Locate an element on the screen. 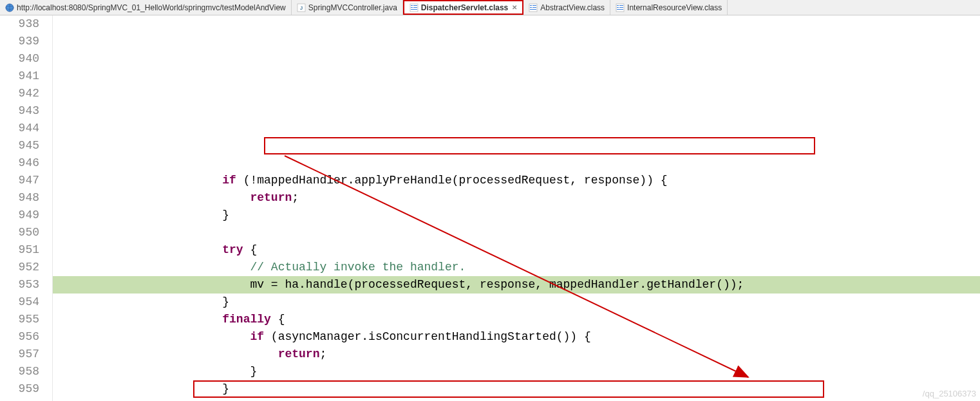 This screenshot has width=980, height=401. code-line: // Actually invoke the handler. is located at coordinates (516, 268).